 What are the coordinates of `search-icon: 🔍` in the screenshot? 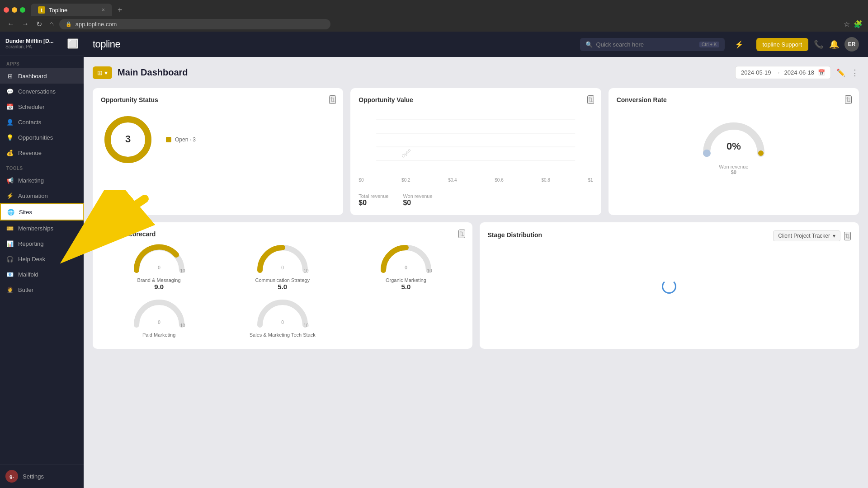 It's located at (589, 44).